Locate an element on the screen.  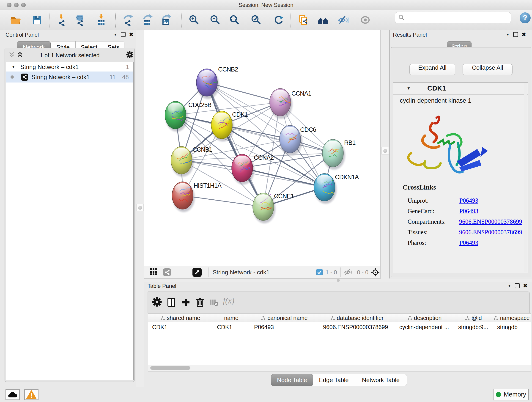
node-CCNB1 is located at coordinates (182, 162).